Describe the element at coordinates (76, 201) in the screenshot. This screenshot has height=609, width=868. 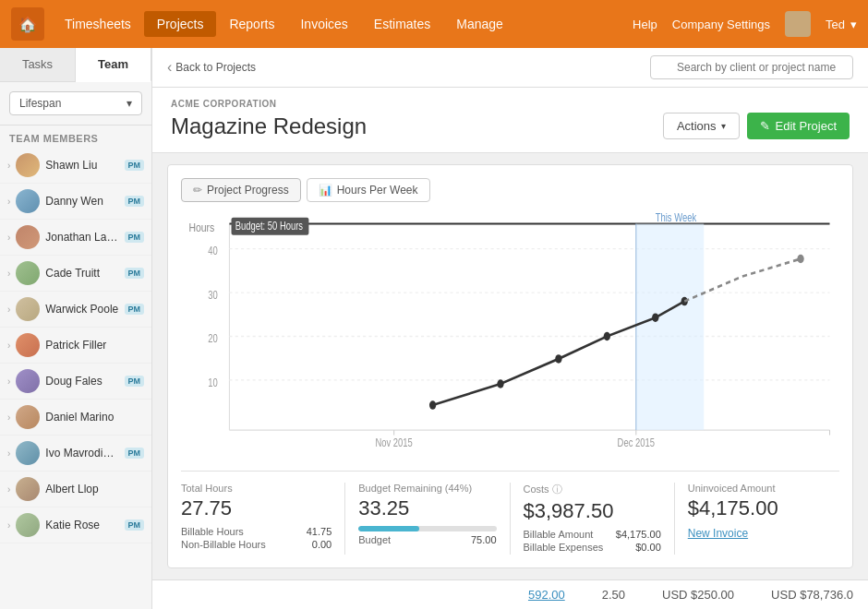
I see `list-item: ›Danny WenPM` at that location.